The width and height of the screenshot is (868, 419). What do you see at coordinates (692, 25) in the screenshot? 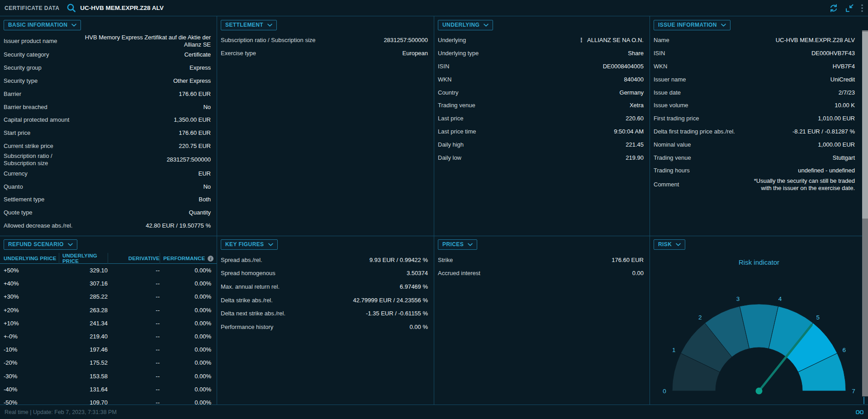
I see `issue-information-header: ISSUE INFORMATION` at bounding box center [692, 25].